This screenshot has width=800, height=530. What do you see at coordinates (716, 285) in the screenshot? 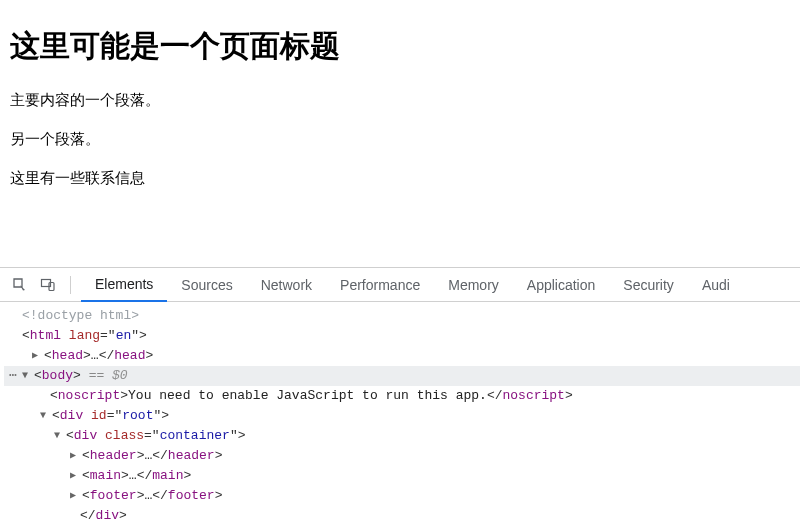
I see `tab-audits: Audi` at bounding box center [716, 285].